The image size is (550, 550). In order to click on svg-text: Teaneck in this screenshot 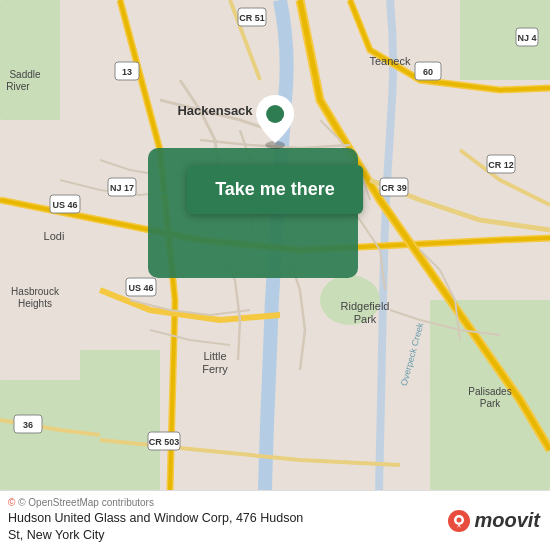, I will do `click(390, 61)`.